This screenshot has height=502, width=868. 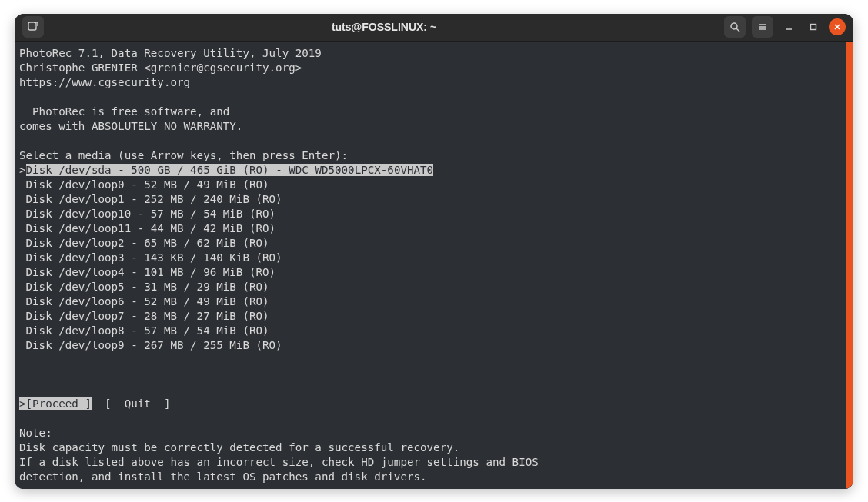 What do you see at coordinates (239, 447) in the screenshot?
I see `note-line: Disk capacity must be correctly detected…` at bounding box center [239, 447].